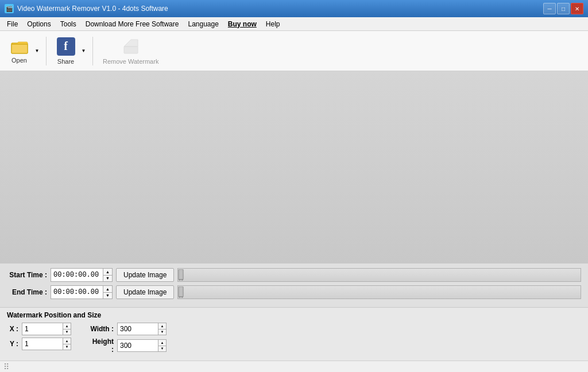 This screenshot has height=372, width=588. Describe the element at coordinates (563, 9) in the screenshot. I see `restore-button: □` at that location.